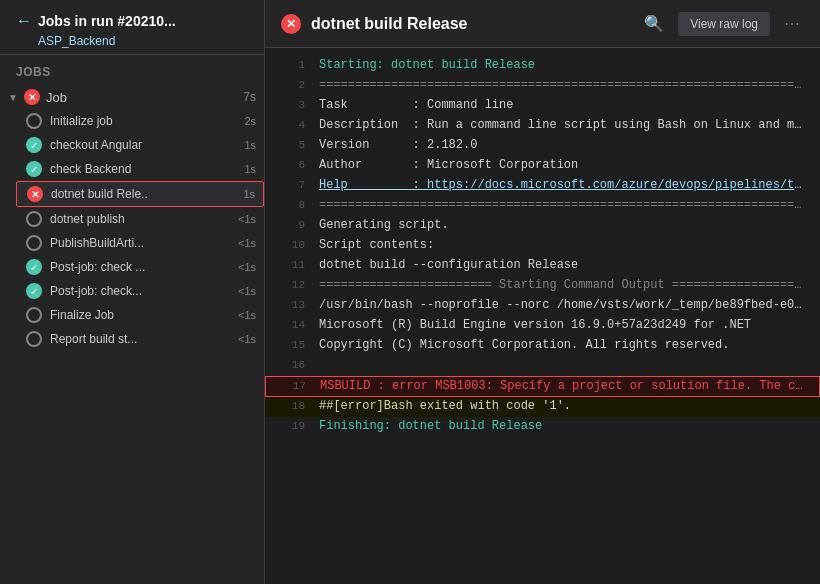 Image resolution: width=820 pixels, height=584 pixels. I want to click on left-header: ← Jobs in run #20210... ASP_Backend, so click(132, 28).